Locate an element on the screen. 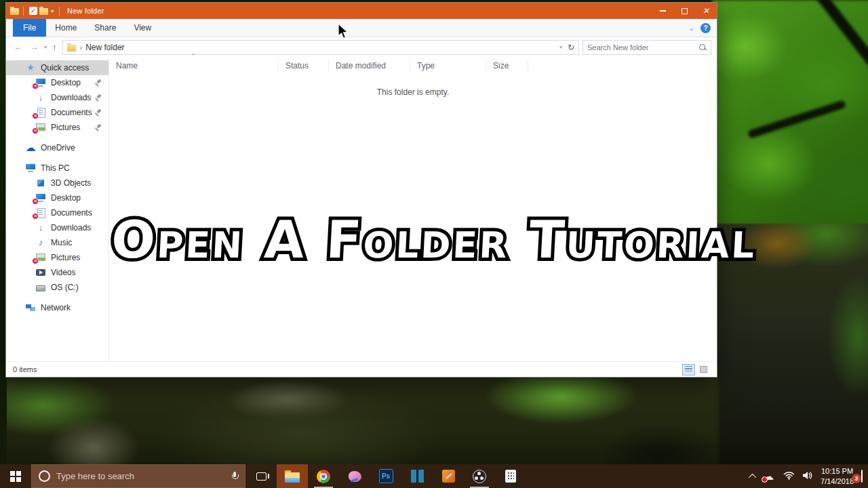 The width and height of the screenshot is (868, 488). column-header-date-modified: Date modified is located at coordinates (370, 66).